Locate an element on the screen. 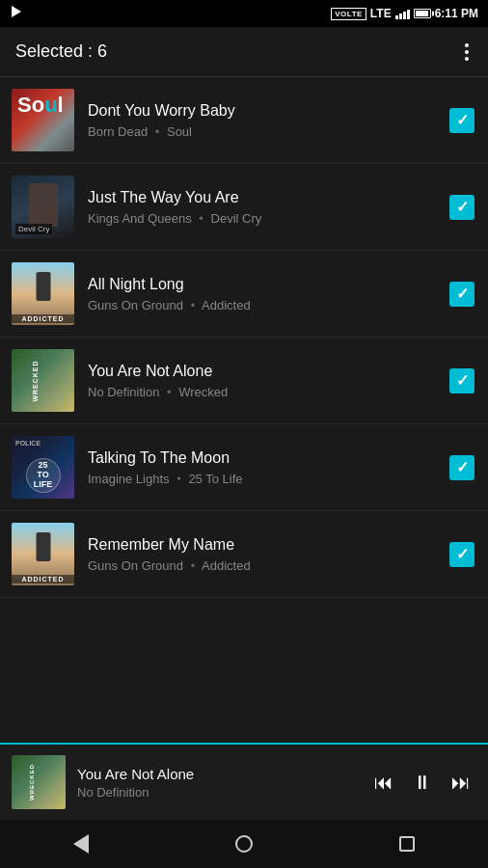  list-item: WRECKED You Are Not Alone No Definition … is located at coordinates (244, 381).